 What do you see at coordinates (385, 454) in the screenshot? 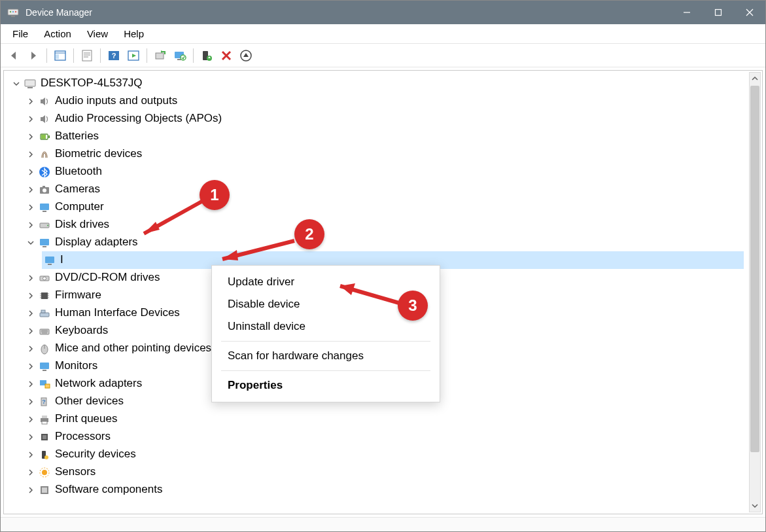
I see `tree-item-security: Security devices` at bounding box center [385, 454].